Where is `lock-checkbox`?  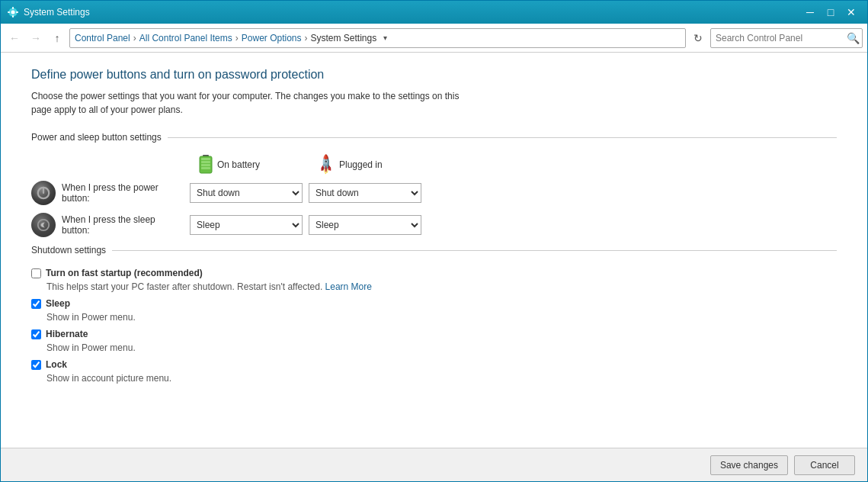
lock-checkbox is located at coordinates (37, 365).